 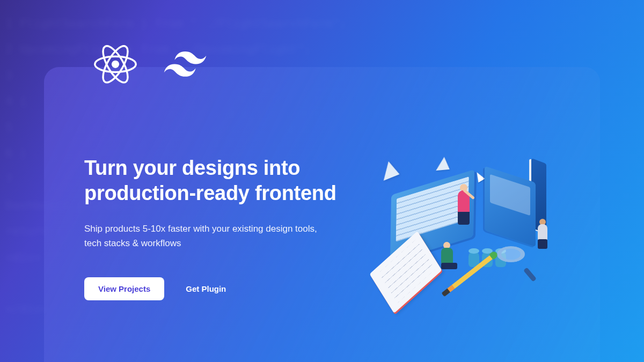 I want to click on hero-headline: Turn your designs into production-ready …, so click(x=224, y=181).